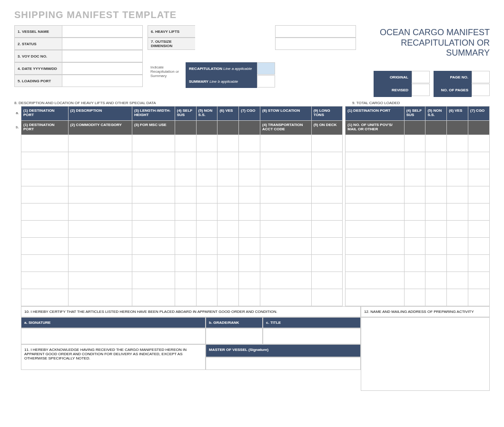  I want to click on recap-a-check, so click(266, 68).